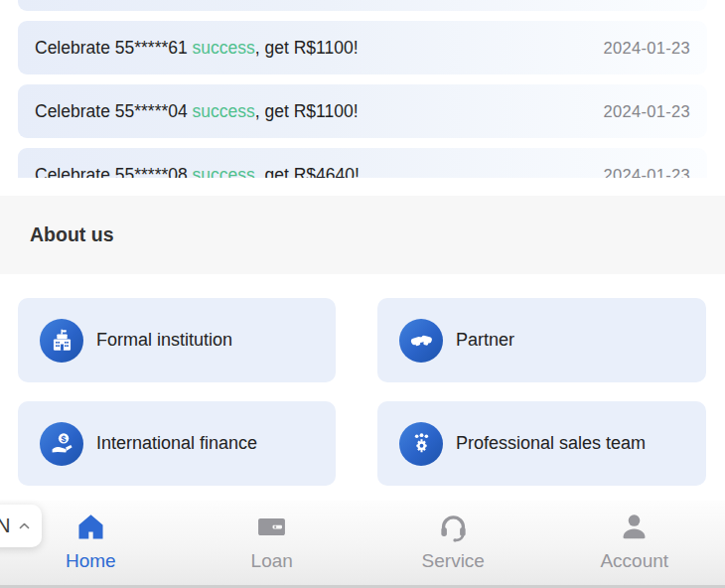  What do you see at coordinates (453, 561) in the screenshot?
I see `nav-label: Service` at bounding box center [453, 561].